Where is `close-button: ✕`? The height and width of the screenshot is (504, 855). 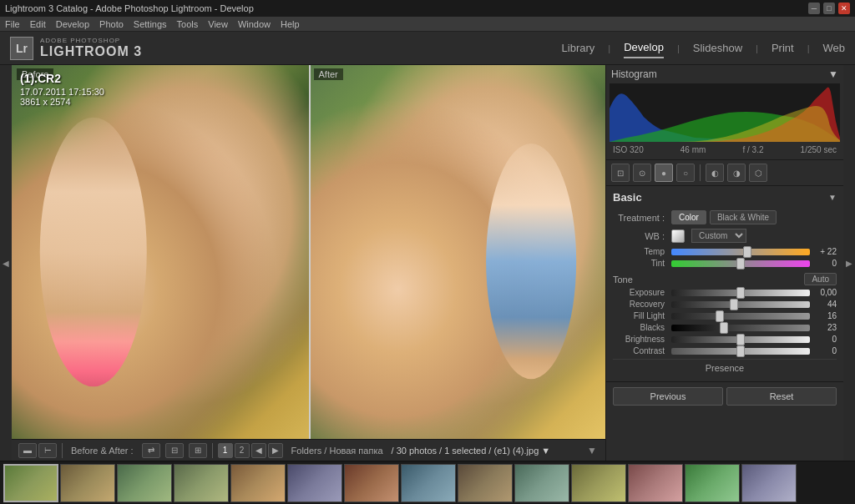
close-button: ✕ is located at coordinates (844, 8).